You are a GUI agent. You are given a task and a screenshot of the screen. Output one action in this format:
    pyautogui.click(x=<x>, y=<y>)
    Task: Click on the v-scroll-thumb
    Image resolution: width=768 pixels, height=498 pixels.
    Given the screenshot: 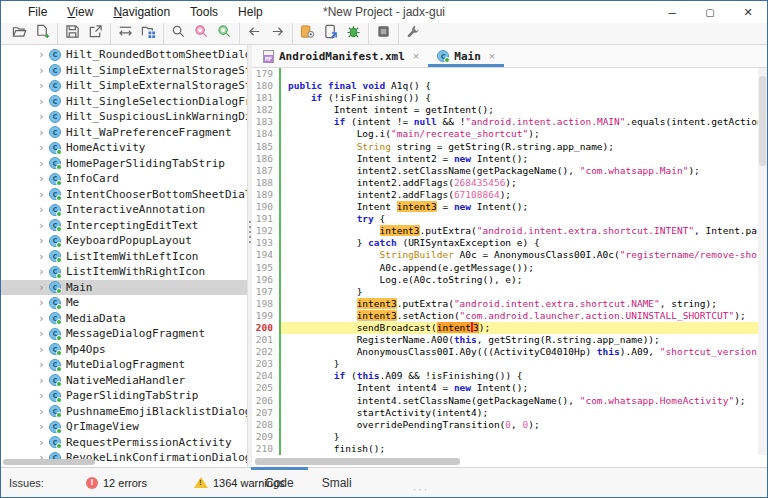 What is the action you would take?
    pyautogui.click(x=762, y=121)
    